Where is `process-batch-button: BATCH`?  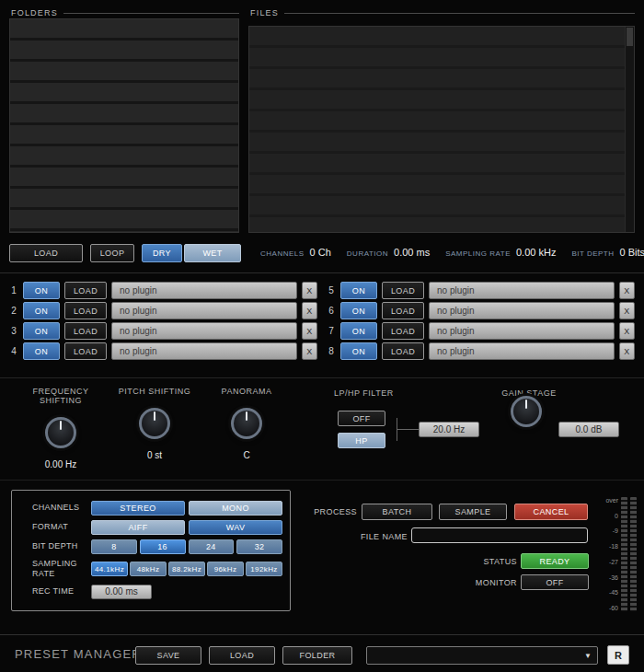 process-batch-button: BATCH is located at coordinates (397, 512).